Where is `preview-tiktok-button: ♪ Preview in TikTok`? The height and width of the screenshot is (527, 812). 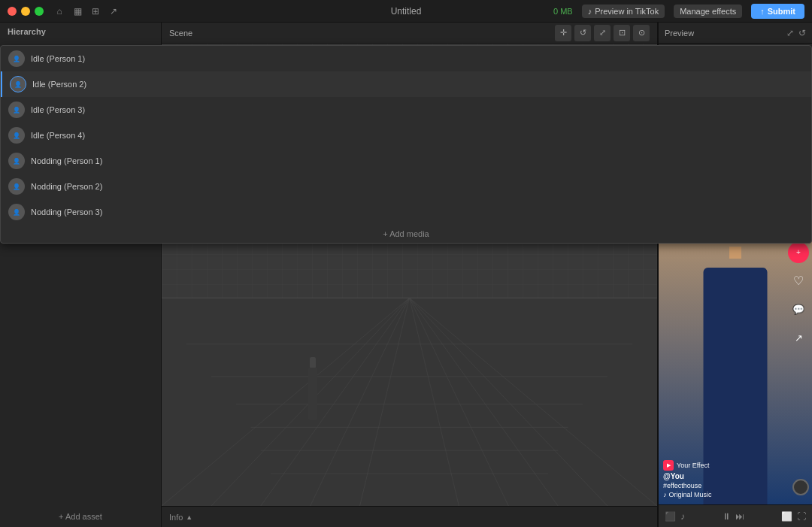 preview-tiktok-button: ♪ Preview in TikTok is located at coordinates (623, 11).